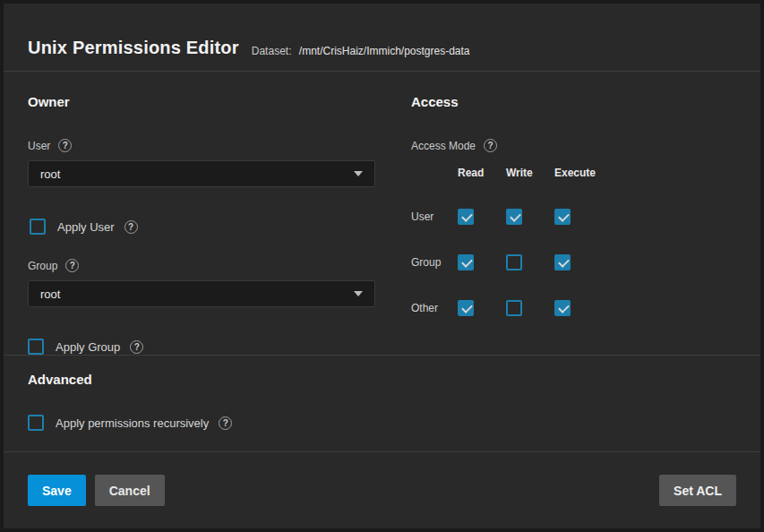  I want to click on user-read-checkbox, so click(466, 217).